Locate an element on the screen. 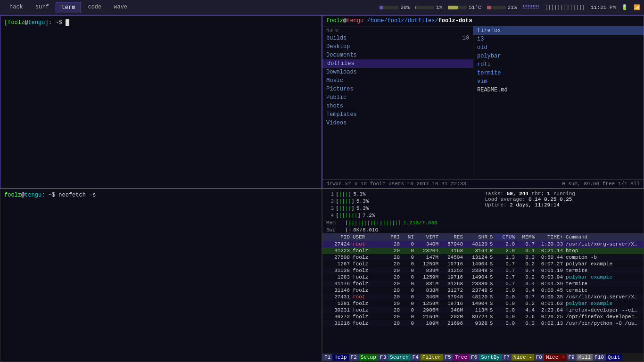 The height and width of the screenshot is (362, 644). fm-footer-right: 0 sum, 89.6G free 1/1 All is located at coordinates (601, 184).